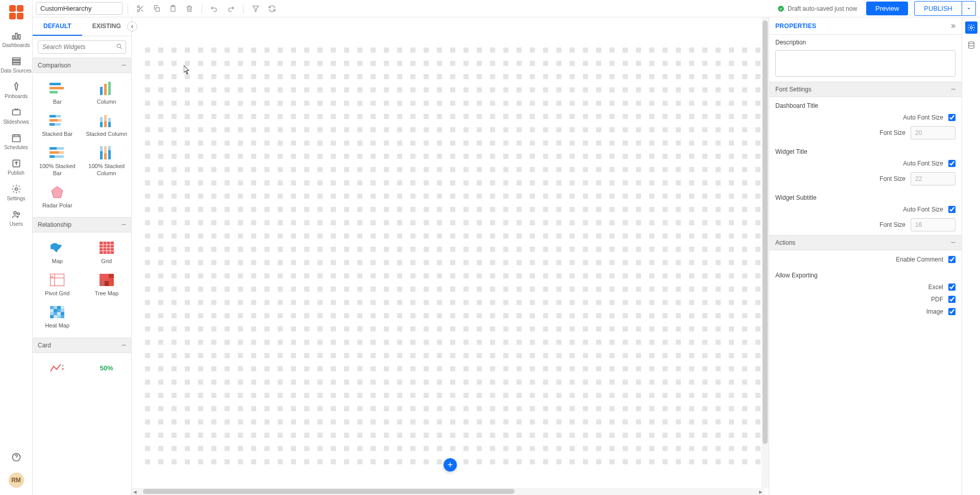 The height and width of the screenshot is (495, 980). What do you see at coordinates (933, 133) in the screenshot?
I see `dashboard-font-size-input` at bounding box center [933, 133].